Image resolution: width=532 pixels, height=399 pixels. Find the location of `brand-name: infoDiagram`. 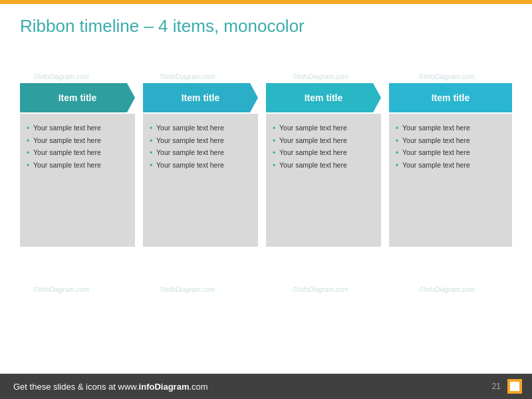

brand-name: infoDiagram is located at coordinates (164, 387).